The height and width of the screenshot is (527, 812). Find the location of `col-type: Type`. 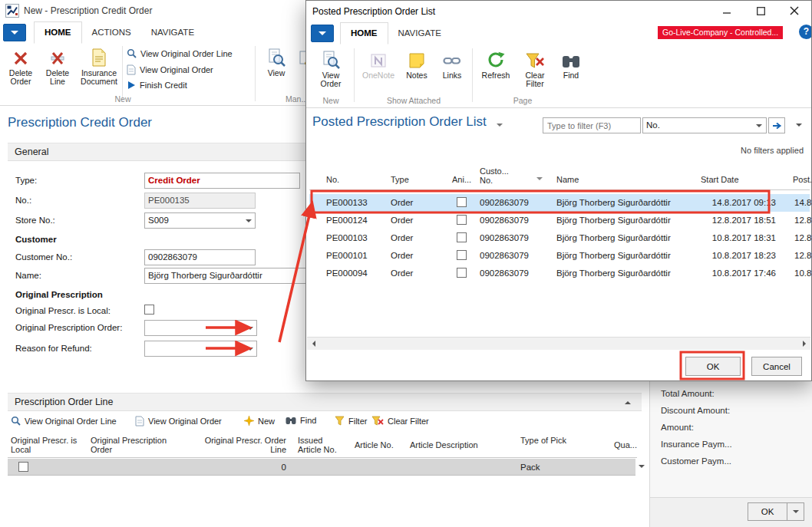

col-type: Type is located at coordinates (400, 180).